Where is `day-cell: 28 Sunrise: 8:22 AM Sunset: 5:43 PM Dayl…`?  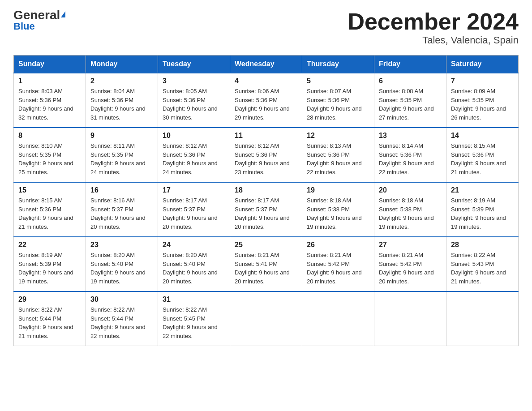
day-cell: 28 Sunrise: 8:22 AM Sunset: 5:43 PM Dayl… is located at coordinates (483, 264).